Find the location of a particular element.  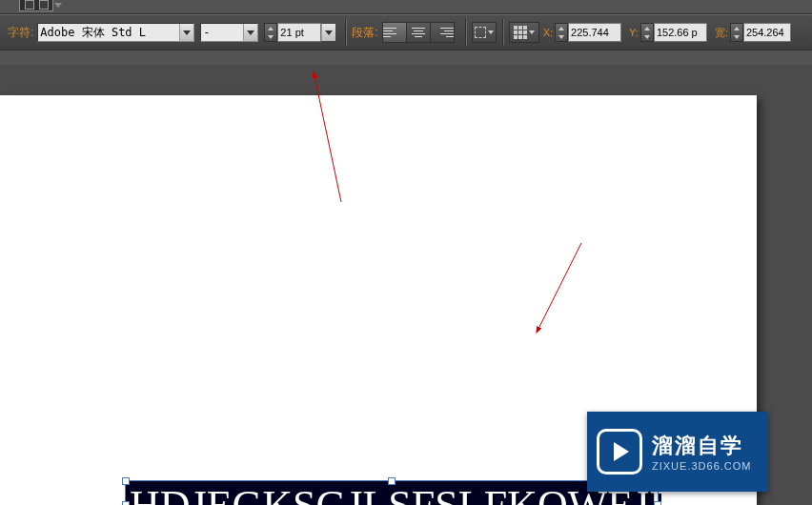

y-label: Y: is located at coordinates (634, 32).